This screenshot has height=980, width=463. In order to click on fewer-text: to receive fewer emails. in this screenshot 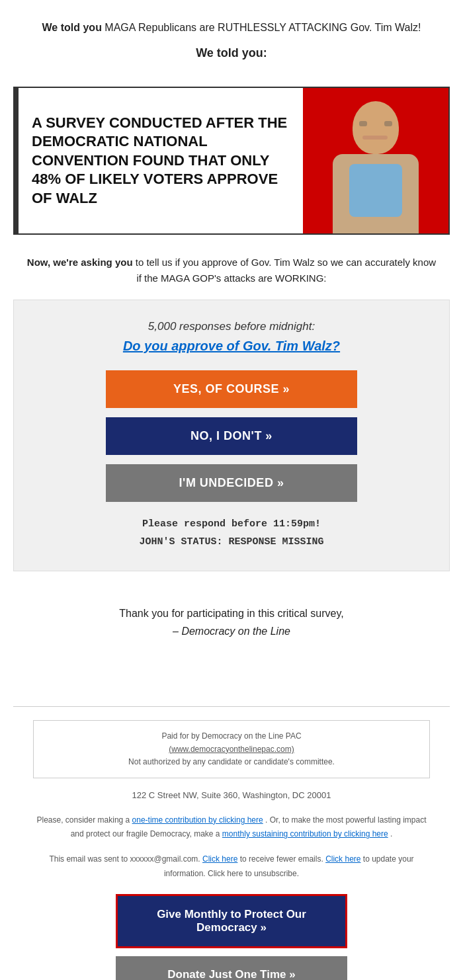, I will do `click(282, 859)`.